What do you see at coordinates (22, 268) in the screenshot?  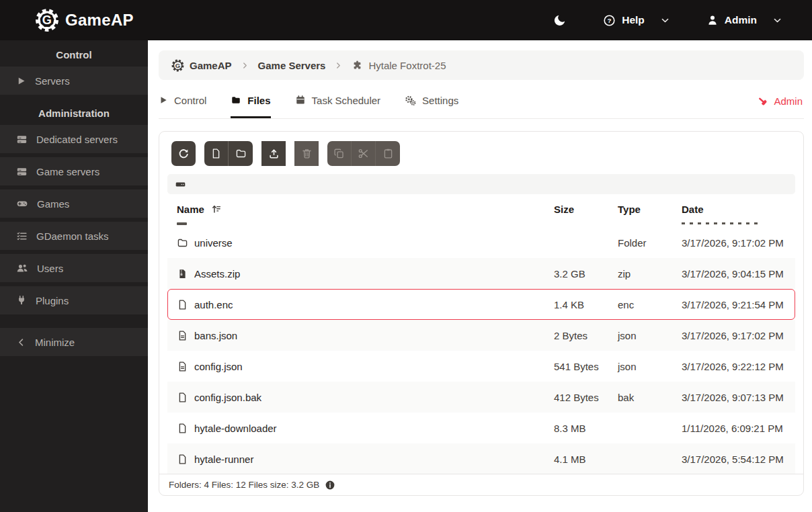 I see `users-icon` at bounding box center [22, 268].